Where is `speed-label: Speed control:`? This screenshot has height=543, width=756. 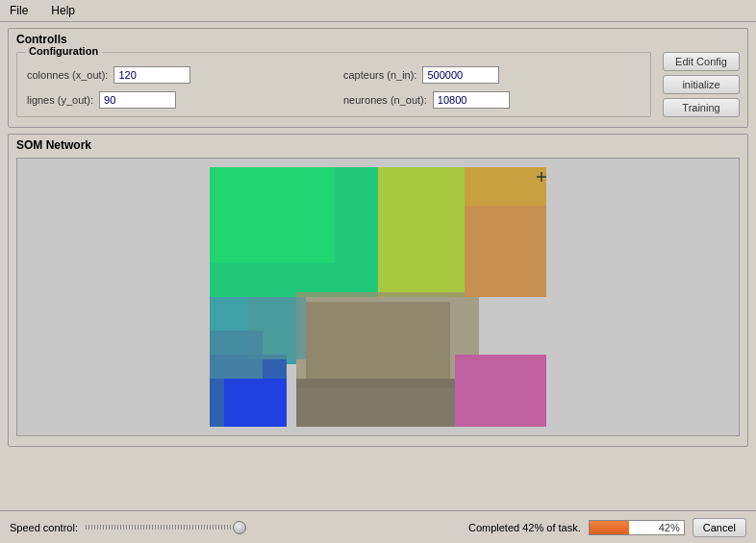
speed-label: Speed control: is located at coordinates (44, 528).